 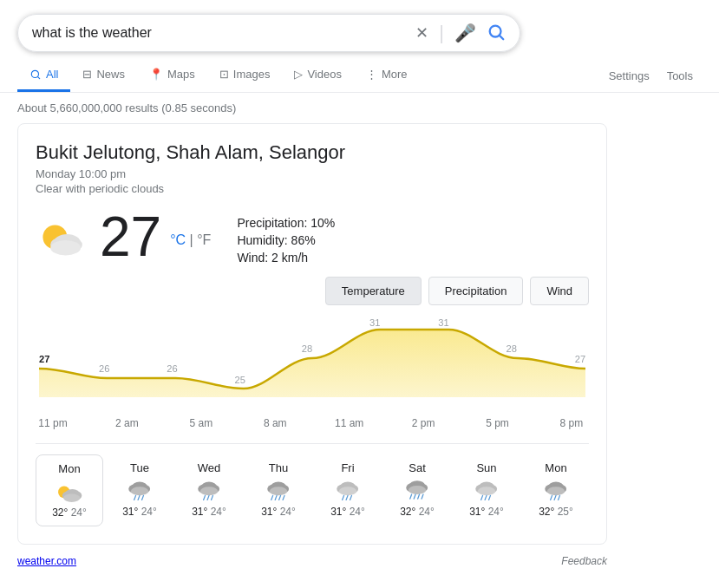 I want to click on day-high-6: 31°, so click(x=477, y=512).